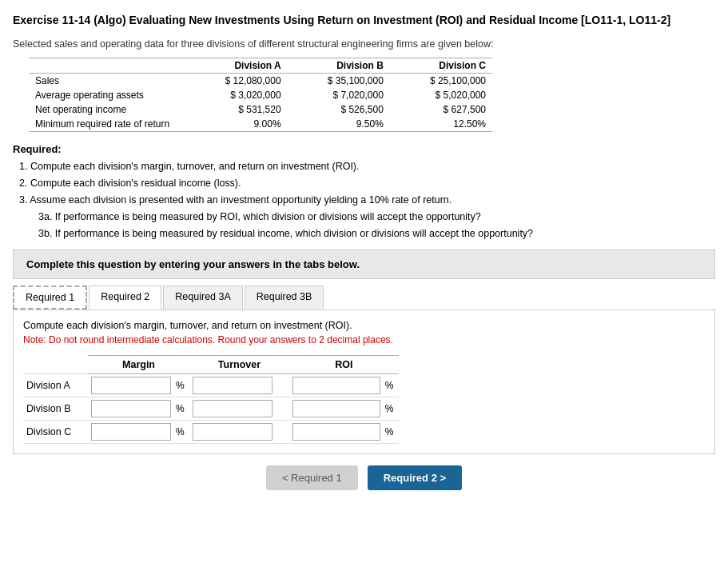  Describe the element at coordinates (364, 297) in the screenshot. I see `tabs-row: Required 1 Required 2 Required 3A Requir…` at that location.